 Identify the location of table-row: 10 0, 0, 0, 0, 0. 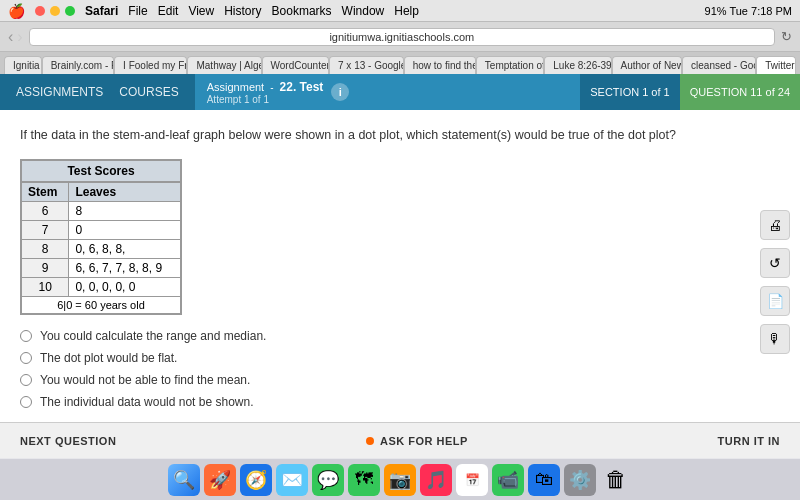
(102, 286).